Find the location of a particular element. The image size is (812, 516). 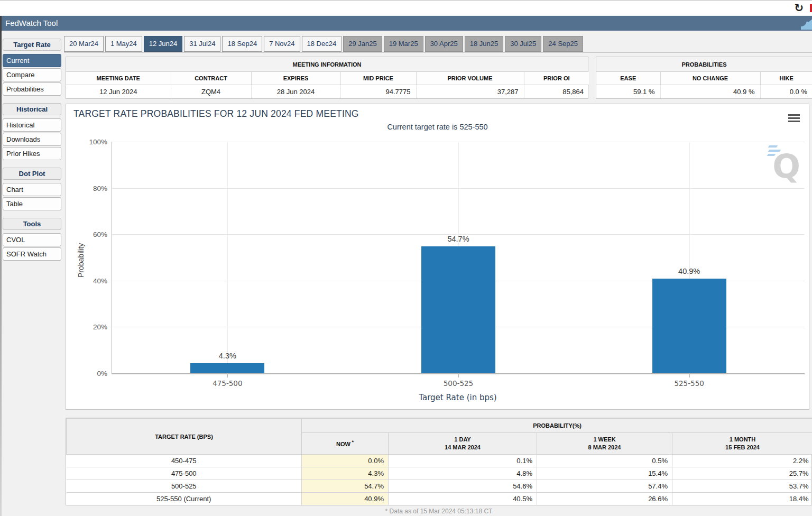

bar-value-label: 54.7% is located at coordinates (458, 239).